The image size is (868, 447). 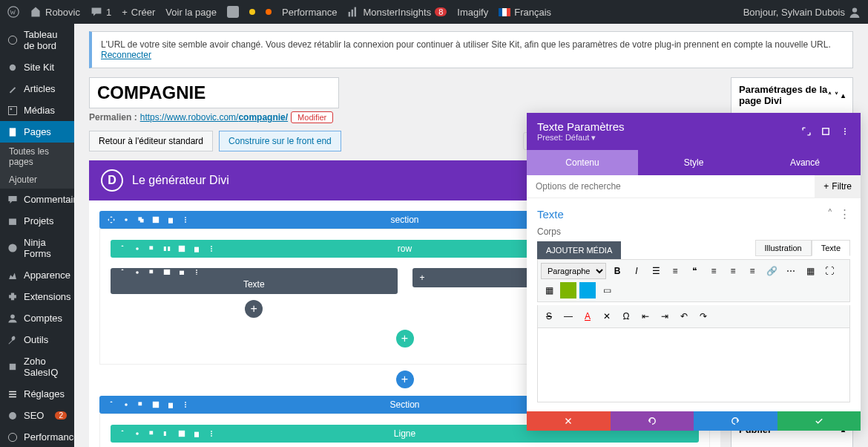 What do you see at coordinates (167, 249) in the screenshot?
I see `columns-icon` at bounding box center [167, 249].